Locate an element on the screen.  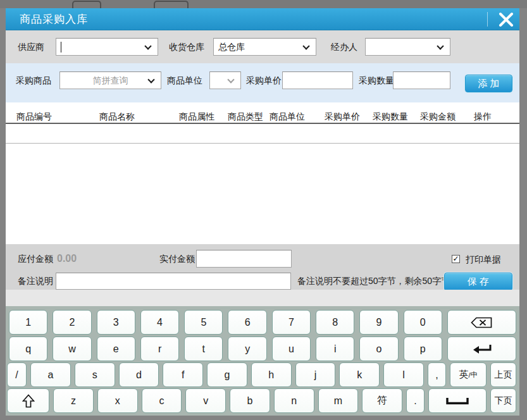
unit-dropdown is located at coordinates (225, 80).